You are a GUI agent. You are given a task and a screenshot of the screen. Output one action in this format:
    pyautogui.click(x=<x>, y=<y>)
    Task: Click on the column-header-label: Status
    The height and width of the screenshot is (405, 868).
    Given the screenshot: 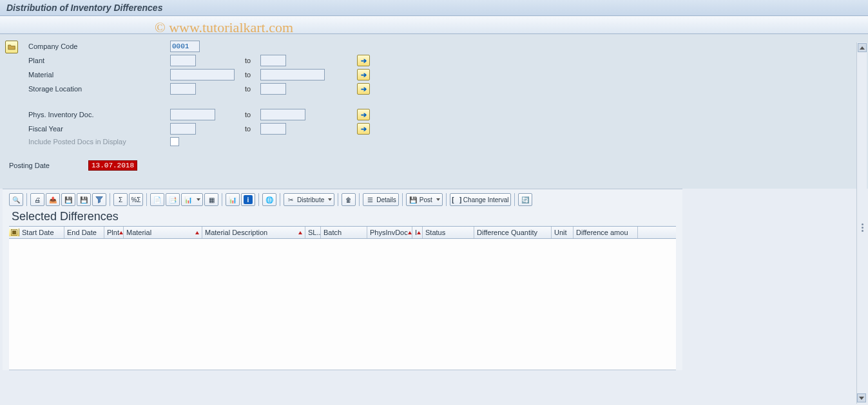 What is the action you would take?
    pyautogui.click(x=436, y=232)
    